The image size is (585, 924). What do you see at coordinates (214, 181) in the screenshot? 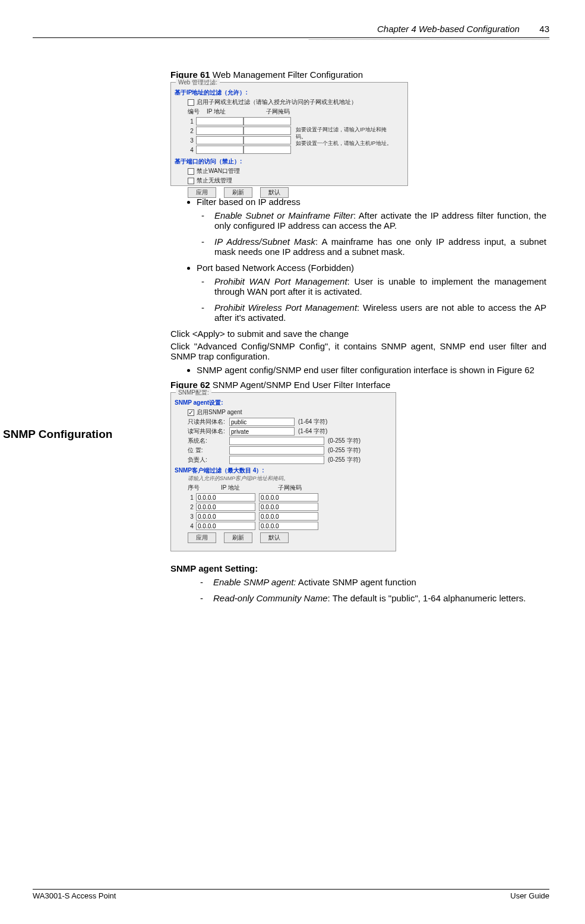
I see `prohibit-wlan-label: 禁止无线管理` at bounding box center [214, 181].